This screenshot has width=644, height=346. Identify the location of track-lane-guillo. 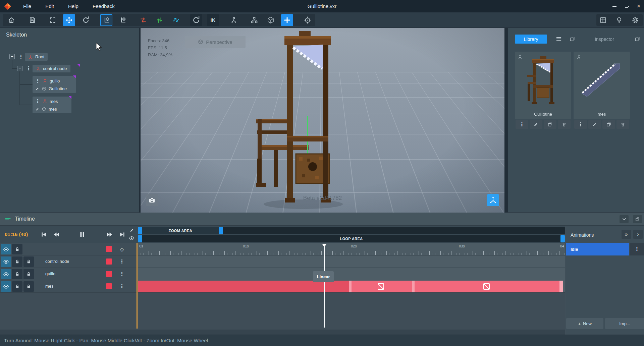
(352, 274).